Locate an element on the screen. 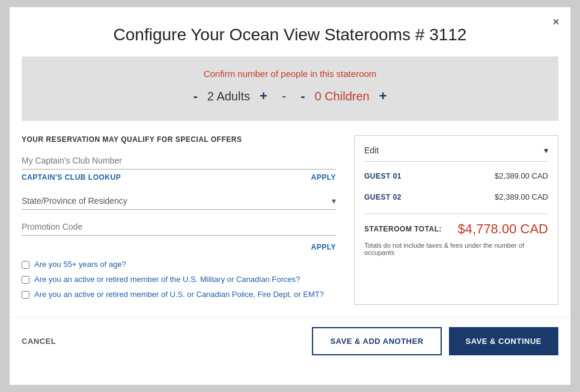 Image resolution: width=580 pixels, height=392 pixels. footer: CANCEL SAVE & ADD ANOTHER SAVE & CONTINU… is located at coordinates (290, 342).